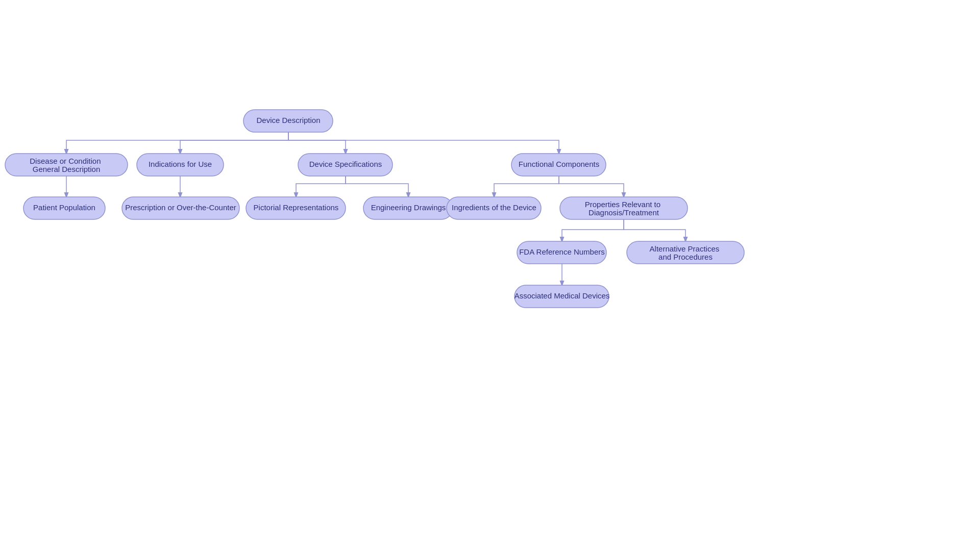 This screenshot has width=980, height=551. I want to click on connector-root-n2, so click(234, 143).